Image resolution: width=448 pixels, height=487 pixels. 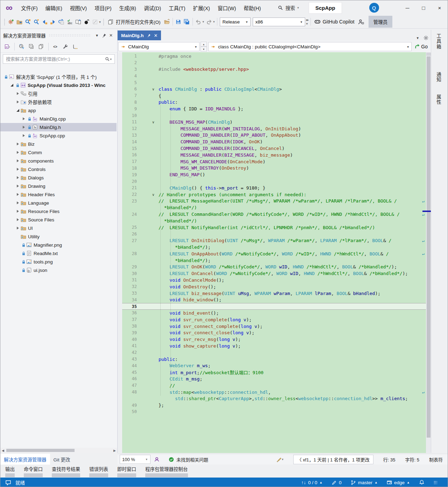 I want to click on code-line-28: 28 LRESULT OnAppAbout(WORD /*wNotifyCode…, so click(x=274, y=254).